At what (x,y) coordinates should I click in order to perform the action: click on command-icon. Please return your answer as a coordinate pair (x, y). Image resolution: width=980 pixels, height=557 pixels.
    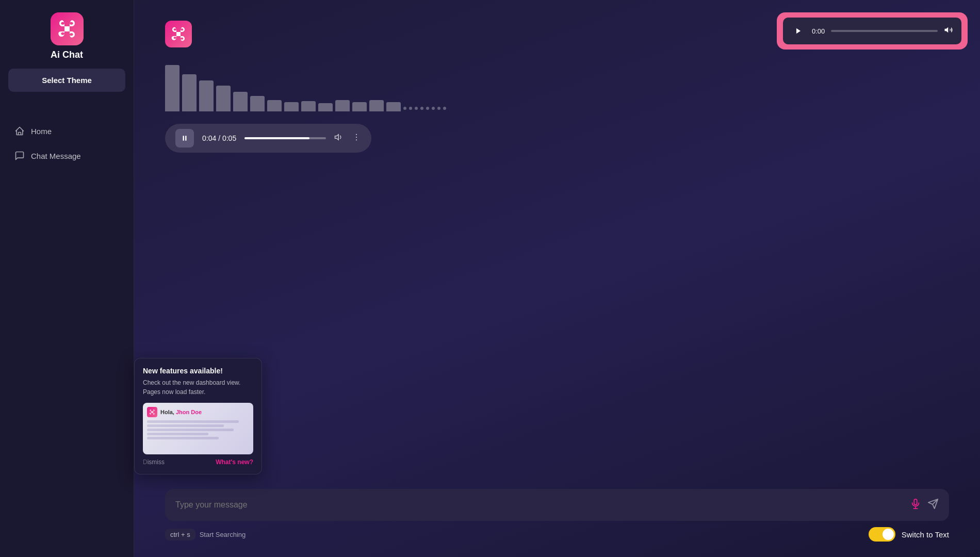
    Looking at the image, I should click on (67, 29).